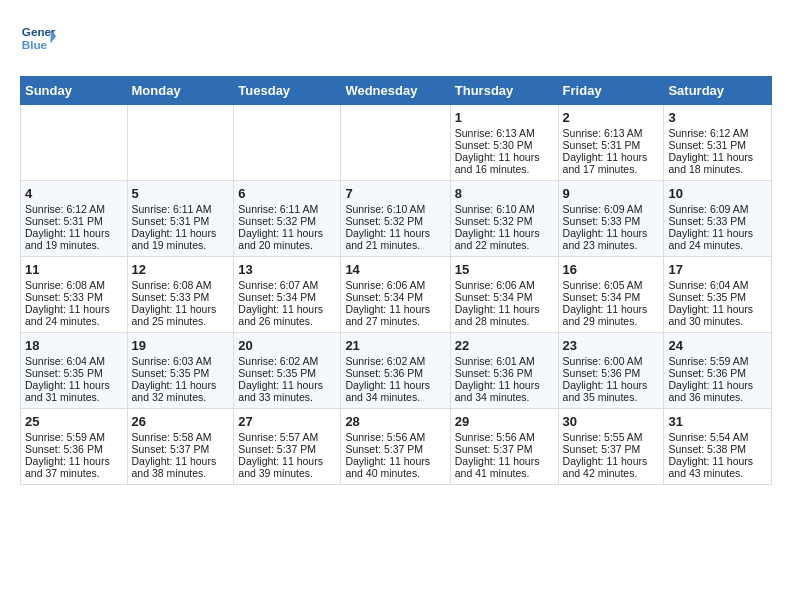  I want to click on calendar-header-row: SundayMondayTuesdayWednesdayThursdayFrid…, so click(396, 91).